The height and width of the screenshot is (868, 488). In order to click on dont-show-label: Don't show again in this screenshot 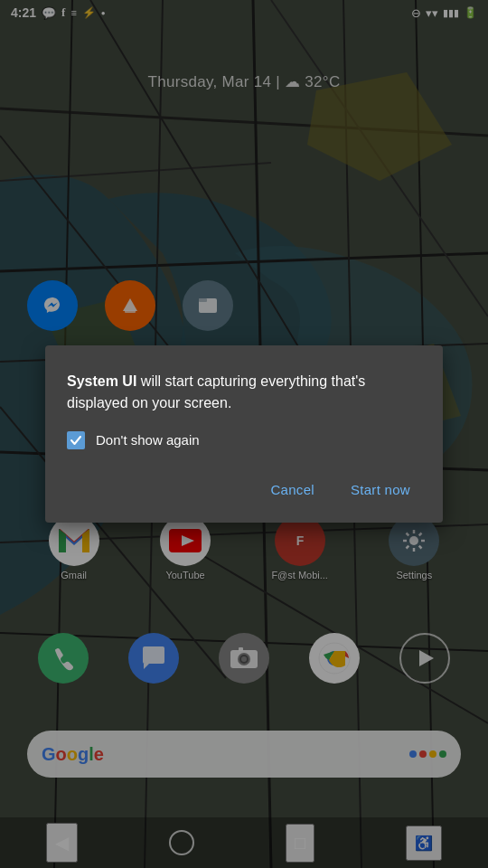, I will do `click(148, 439)`.